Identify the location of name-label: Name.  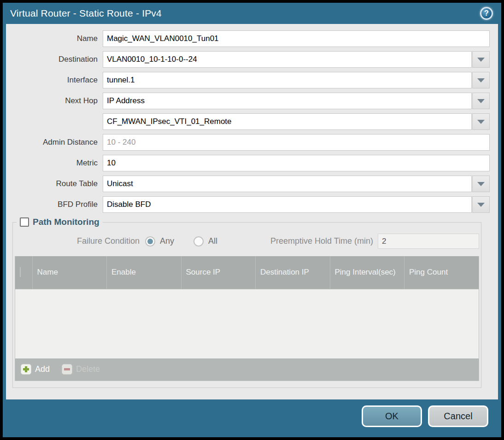
(54, 39).